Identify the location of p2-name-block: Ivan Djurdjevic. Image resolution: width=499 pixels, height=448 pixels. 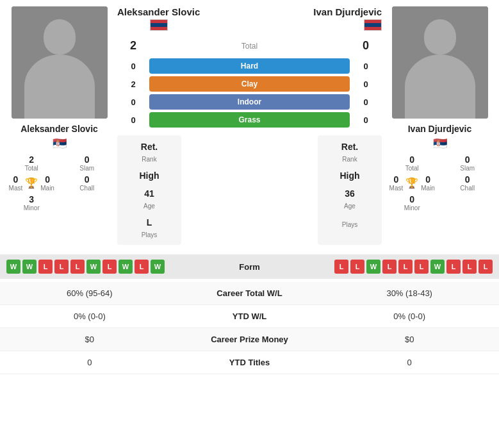
(347, 19).